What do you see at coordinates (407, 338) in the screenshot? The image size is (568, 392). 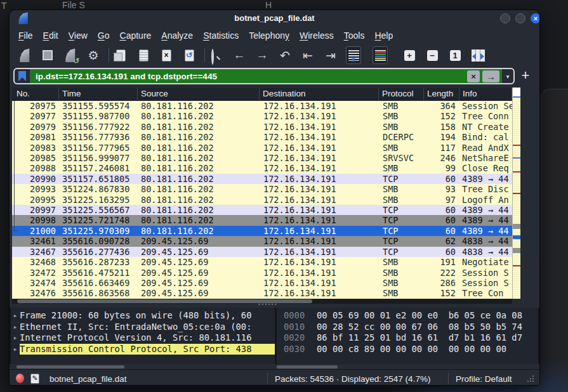 I see `hex-row: 002086 bf 11 25 01 bd 16 61 d7 b1 16 61 …` at bounding box center [407, 338].